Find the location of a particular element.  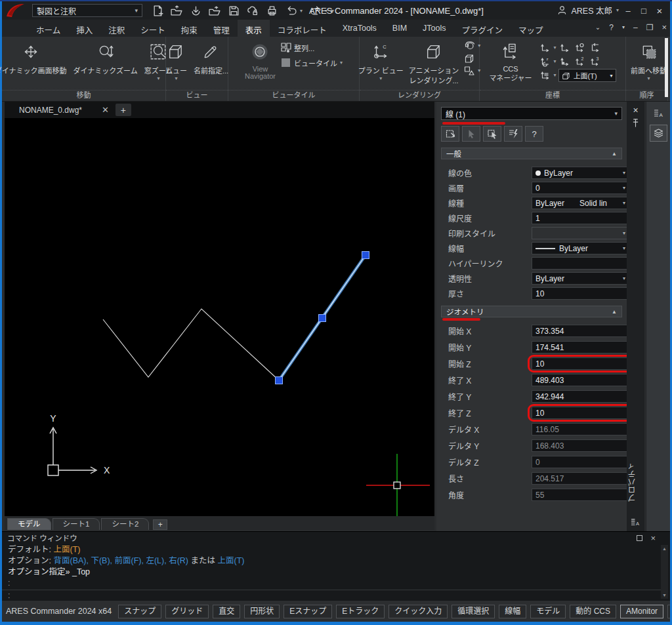

open-file-button is located at coordinates (177, 10).